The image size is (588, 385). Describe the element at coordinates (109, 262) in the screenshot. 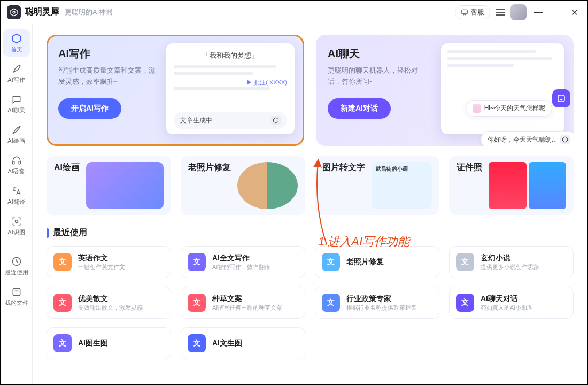

I see `recent-card: 文 英语作文一键创作英文作文` at that location.